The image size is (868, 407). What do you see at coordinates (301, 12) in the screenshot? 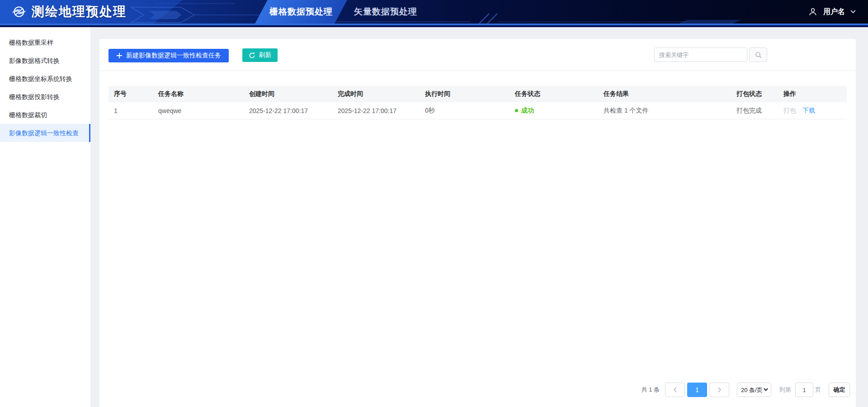
I see `tab-raster-preprocess: 栅格数据预处理` at bounding box center [301, 12].